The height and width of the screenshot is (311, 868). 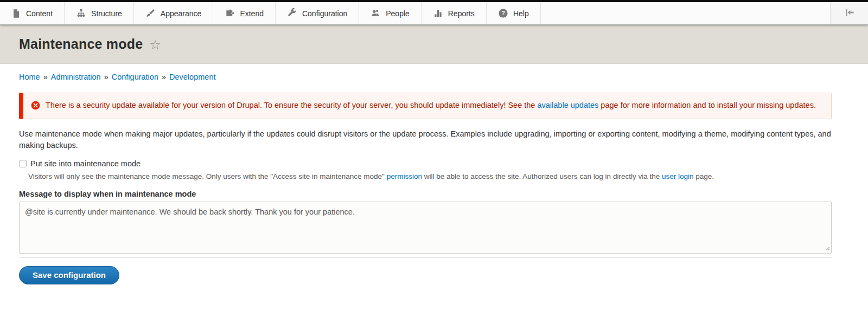 I want to click on toolbar-item-label: Configuration, so click(x=324, y=14).